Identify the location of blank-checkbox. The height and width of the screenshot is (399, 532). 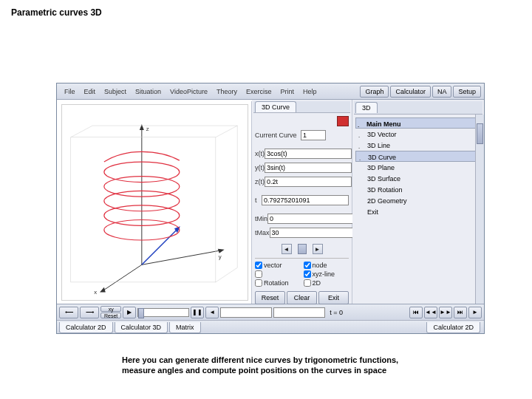
(278, 274).